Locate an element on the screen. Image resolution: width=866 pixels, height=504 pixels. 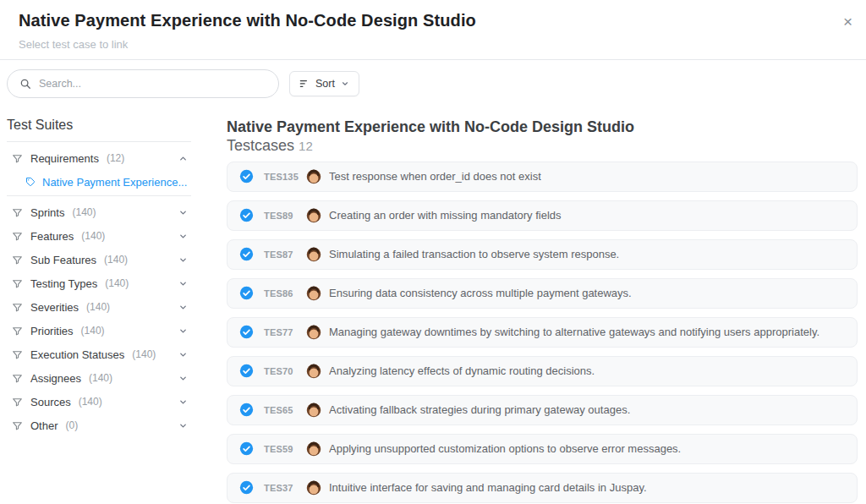
sort-button: Sort is located at coordinates (325, 84).